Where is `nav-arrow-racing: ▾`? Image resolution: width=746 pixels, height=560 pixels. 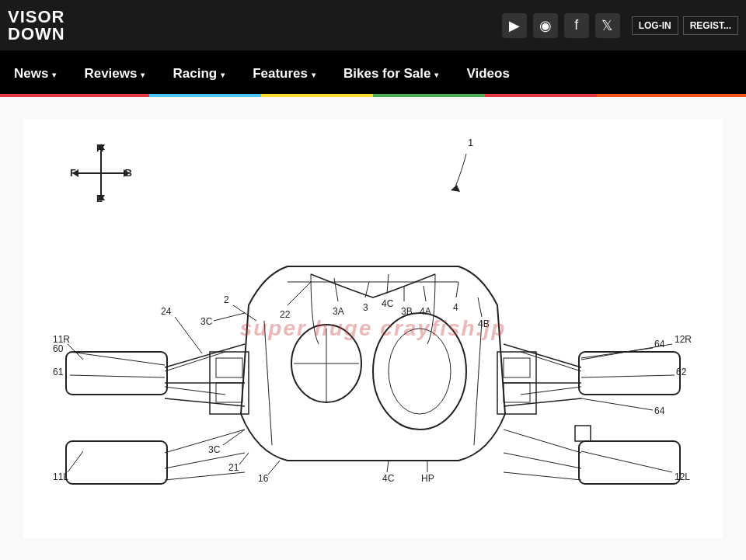 nav-arrow-racing: ▾ is located at coordinates (222, 75).